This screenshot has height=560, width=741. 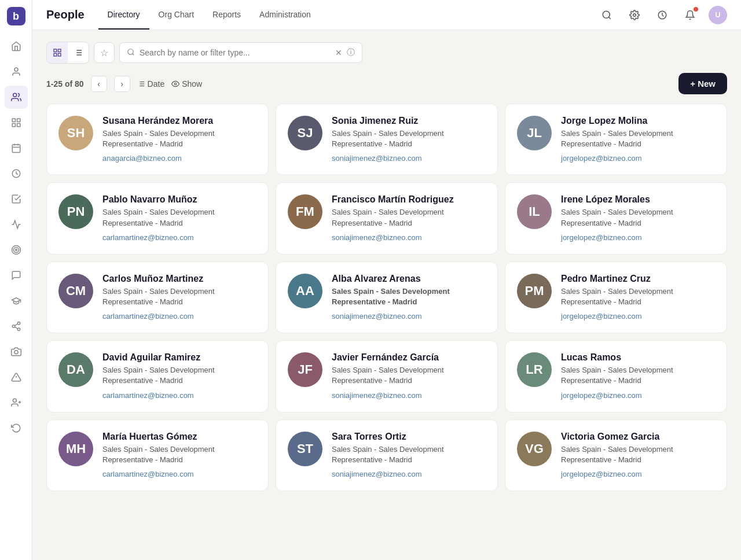 What do you see at coordinates (16, 72) in the screenshot?
I see `sidebar-item-user` at bounding box center [16, 72].